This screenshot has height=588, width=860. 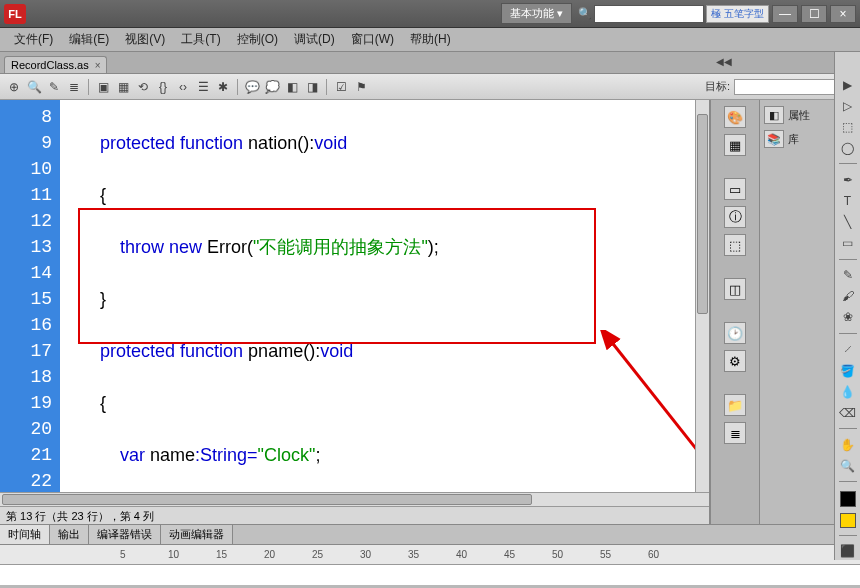 What do you see at coordinates (34, 40) in the screenshot?
I see `menu-file: 文件(F)` at bounding box center [34, 40].